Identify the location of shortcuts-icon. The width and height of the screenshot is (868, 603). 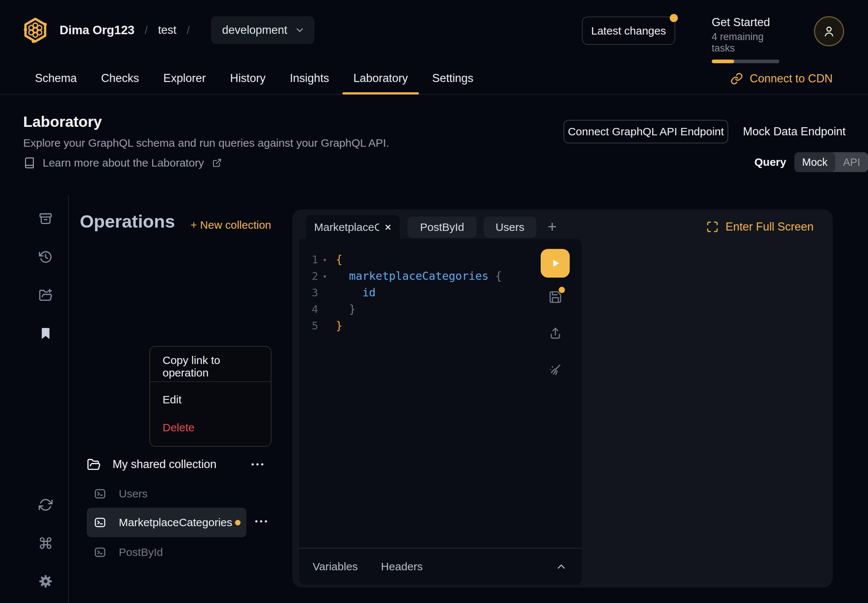
(45, 543).